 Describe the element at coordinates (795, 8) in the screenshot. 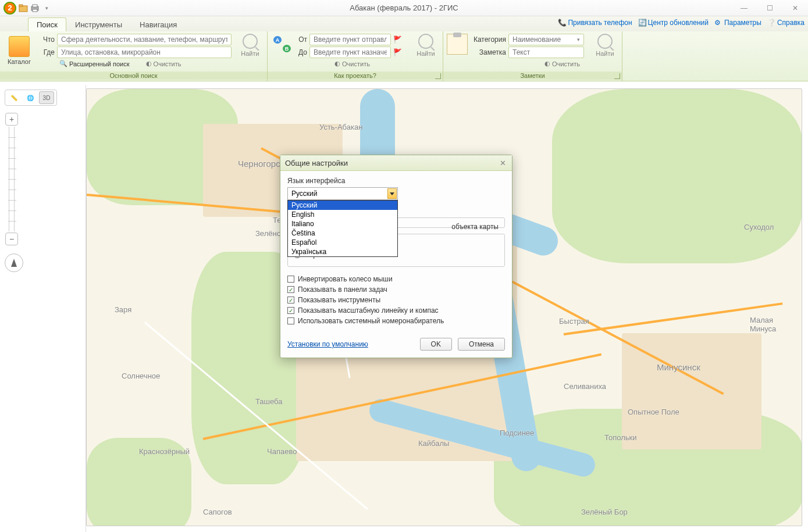

I see `close-button: ✕` at that location.